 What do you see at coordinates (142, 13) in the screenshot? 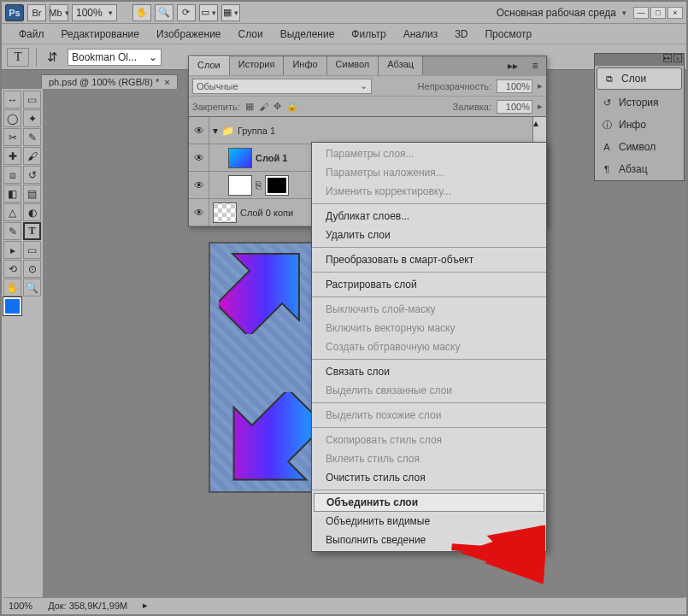
I see `hand-tool-icon: ✋` at bounding box center [142, 13].